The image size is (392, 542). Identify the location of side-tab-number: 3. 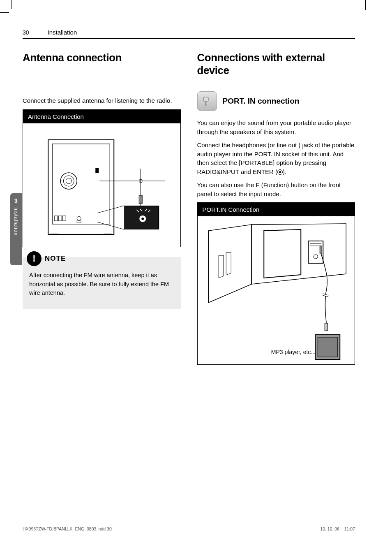
(16, 201).